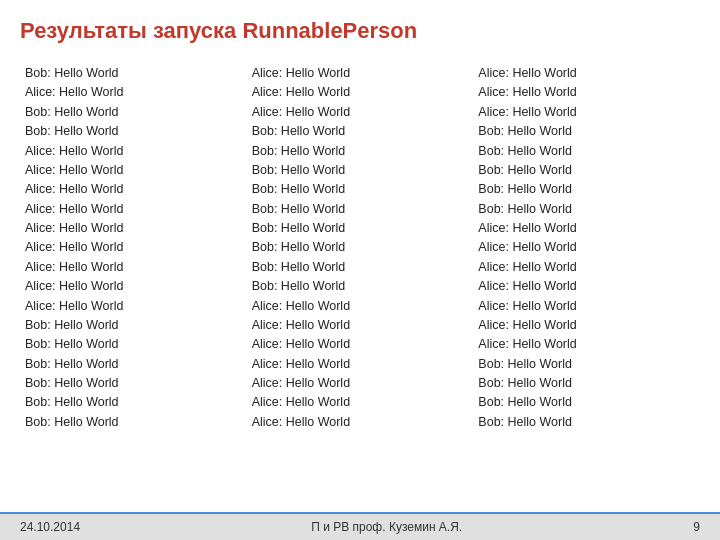  What do you see at coordinates (360, 27) in the screenshot?
I see `slide-header: Результаты запуска RunnablePerson` at bounding box center [360, 27].